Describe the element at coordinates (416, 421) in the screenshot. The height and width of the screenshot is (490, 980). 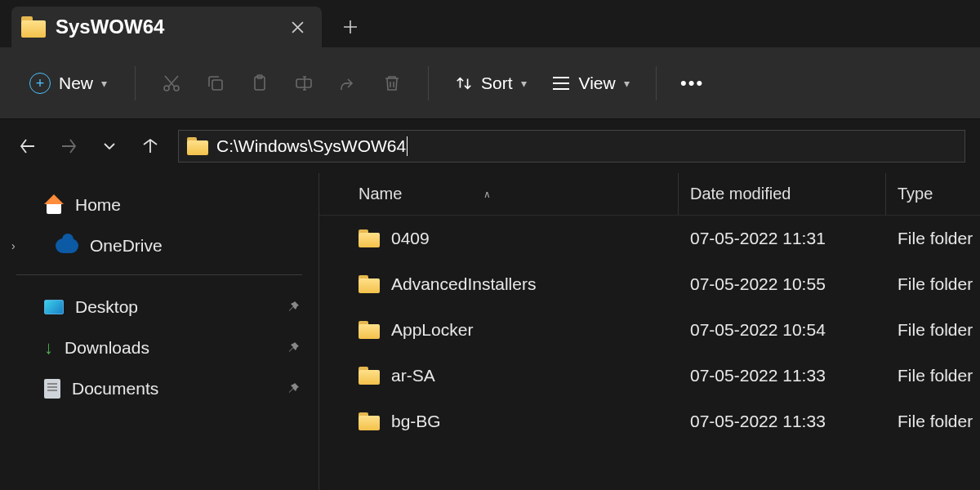
I see `file-name: bg-BG` at that location.